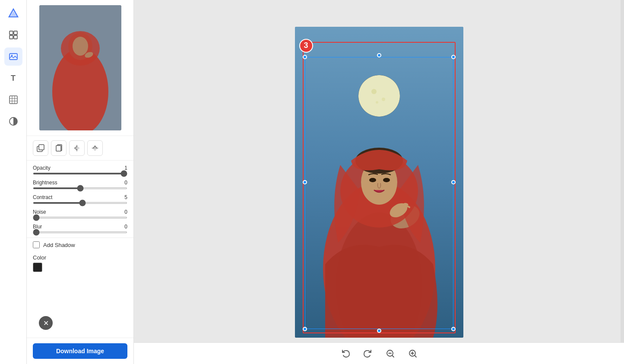  I want to click on download-btn-area: Download Image, so click(80, 351).